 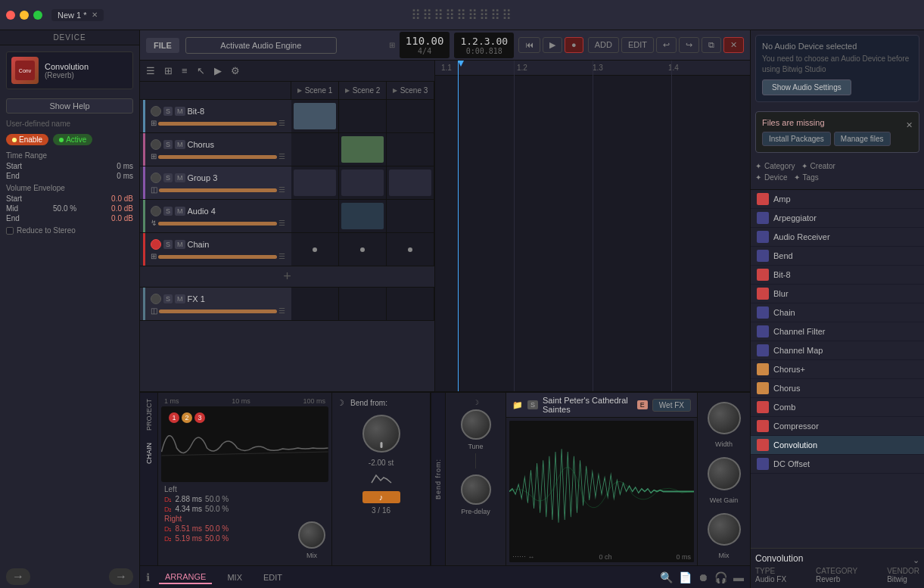 I want to click on track-audio4-menu-icon: ☰, so click(x=282, y=222).